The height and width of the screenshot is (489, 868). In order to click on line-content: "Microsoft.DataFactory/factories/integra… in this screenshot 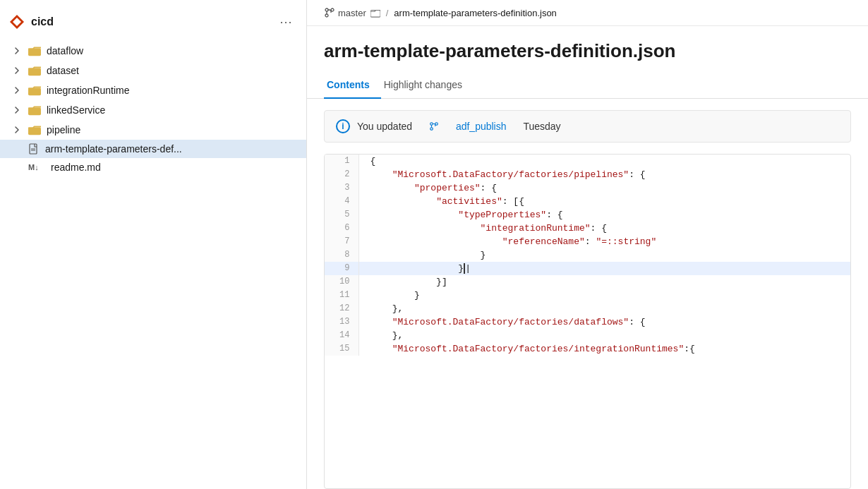, I will do `click(604, 349)`.